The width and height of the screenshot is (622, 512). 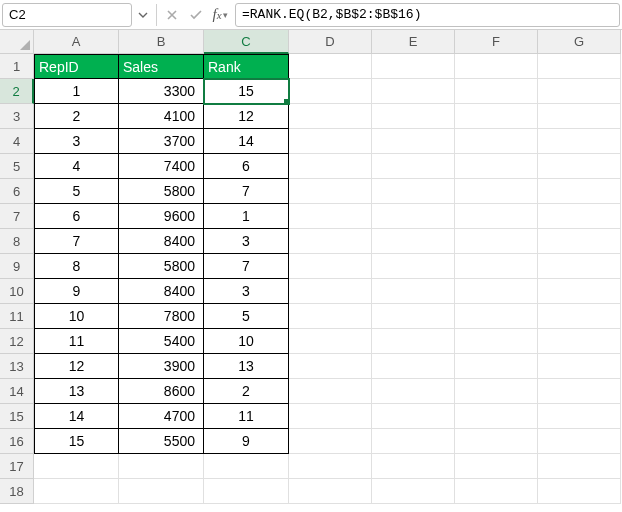 I want to click on cell-F13, so click(x=496, y=366).